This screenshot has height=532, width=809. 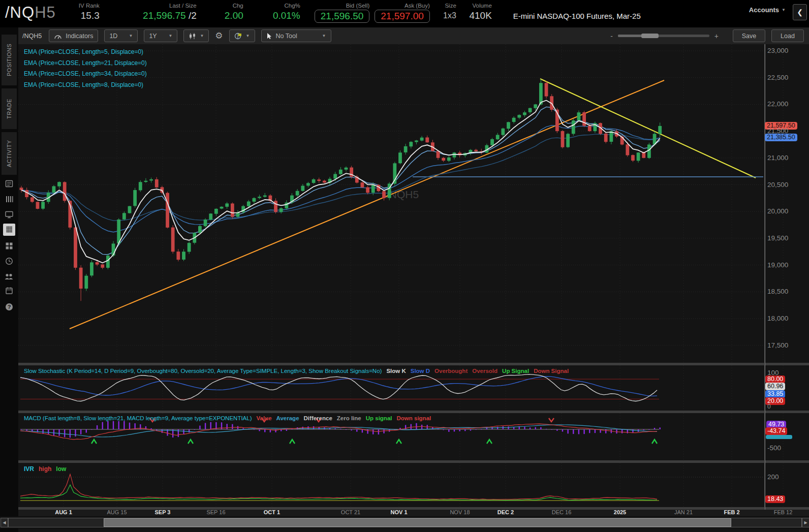 What do you see at coordinates (777, 346) in the screenshot?
I see `price-axis-tick: 17,500` at bounding box center [777, 346].